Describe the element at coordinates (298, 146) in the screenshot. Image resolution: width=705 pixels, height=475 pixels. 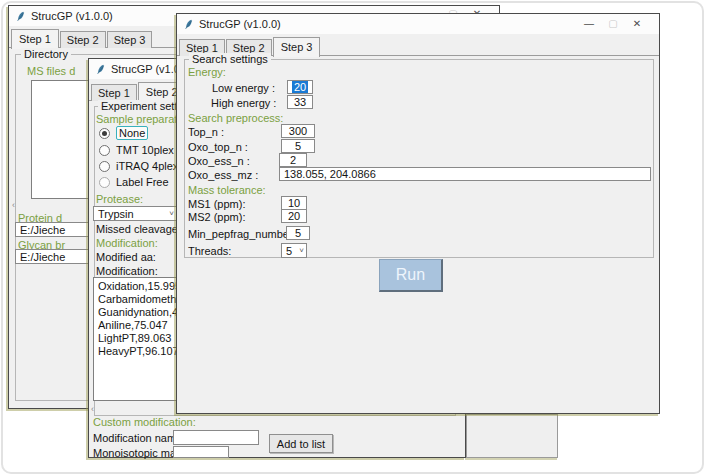
I see `oxo-top-n-value: 5` at that location.